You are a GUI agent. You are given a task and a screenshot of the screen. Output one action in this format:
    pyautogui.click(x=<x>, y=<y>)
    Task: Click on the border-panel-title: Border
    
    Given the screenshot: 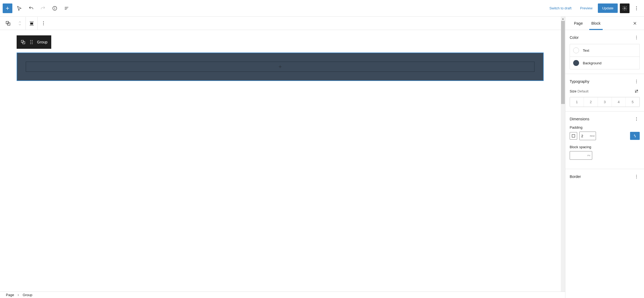 What is the action you would take?
    pyautogui.click(x=575, y=177)
    